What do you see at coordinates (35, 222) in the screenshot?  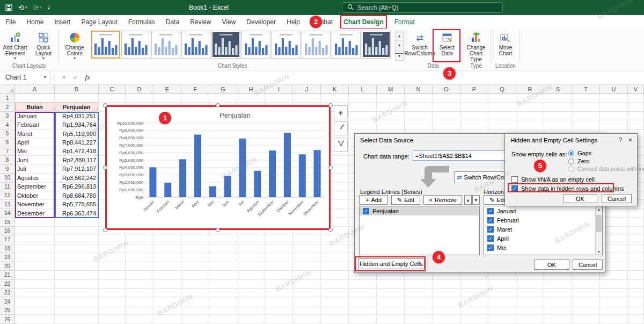 I see `cell-A15` at bounding box center [35, 222].